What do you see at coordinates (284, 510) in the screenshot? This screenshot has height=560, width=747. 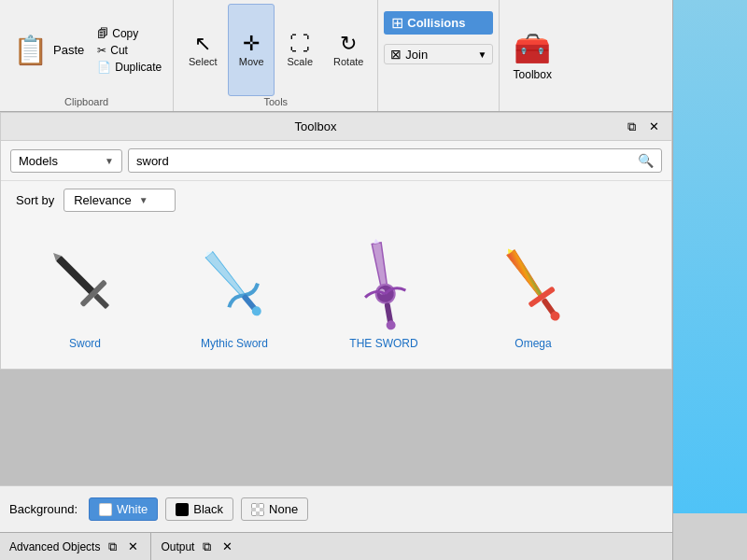 I see `none-label: None` at bounding box center [284, 510].